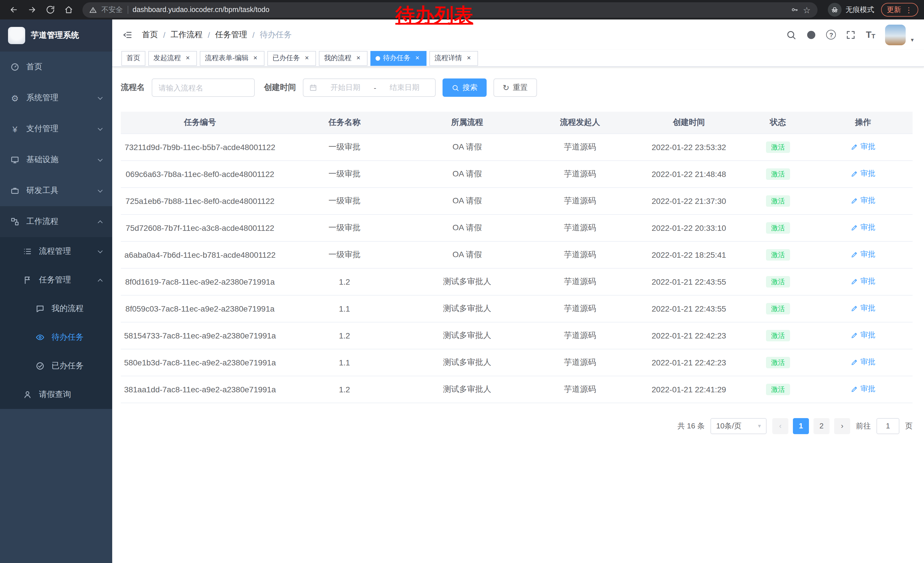 This screenshot has width=924, height=563. Describe the element at coordinates (187, 35) in the screenshot. I see `breadcrumb-item-workflow: 工作流程` at that location.